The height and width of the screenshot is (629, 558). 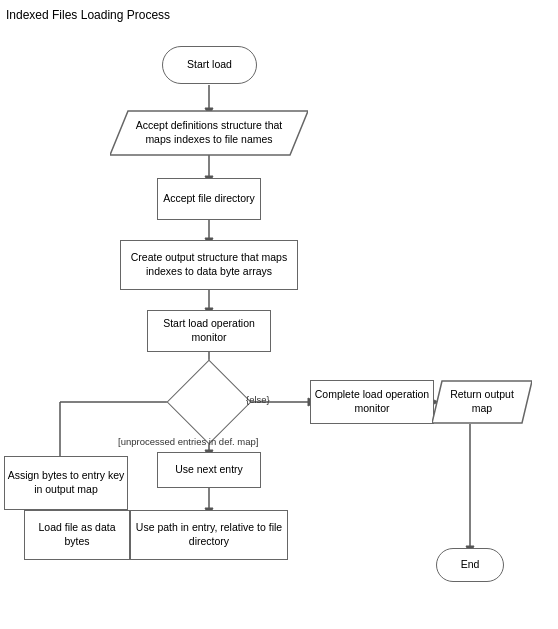 I want to click on create-output-node: Create output structure that maps indexe…, so click(x=209, y=265).